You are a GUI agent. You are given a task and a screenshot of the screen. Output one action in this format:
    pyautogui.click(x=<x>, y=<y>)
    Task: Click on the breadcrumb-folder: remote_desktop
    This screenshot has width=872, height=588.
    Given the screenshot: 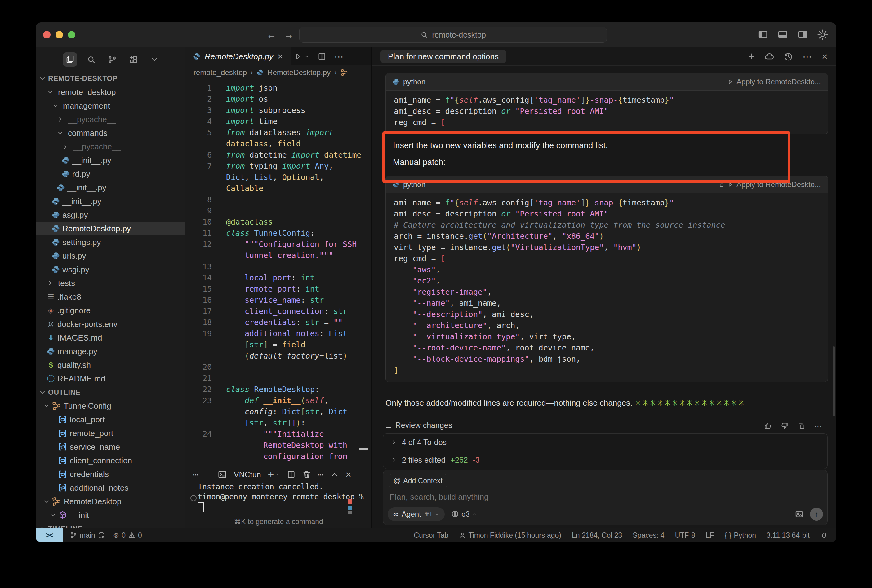 What is the action you would take?
    pyautogui.click(x=220, y=73)
    